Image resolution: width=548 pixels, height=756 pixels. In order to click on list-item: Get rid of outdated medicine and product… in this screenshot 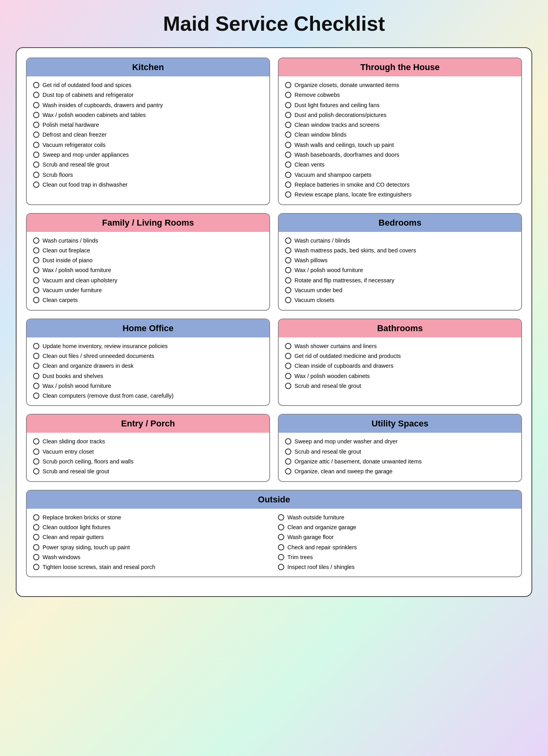, I will do `click(400, 356)`.